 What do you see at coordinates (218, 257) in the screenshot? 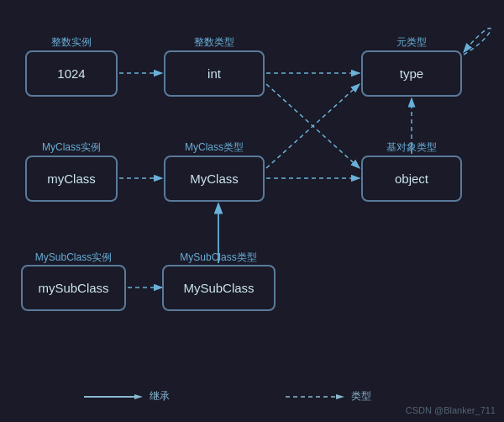
I see `mysubclass-type-label: MySubClass类型` at bounding box center [218, 257].